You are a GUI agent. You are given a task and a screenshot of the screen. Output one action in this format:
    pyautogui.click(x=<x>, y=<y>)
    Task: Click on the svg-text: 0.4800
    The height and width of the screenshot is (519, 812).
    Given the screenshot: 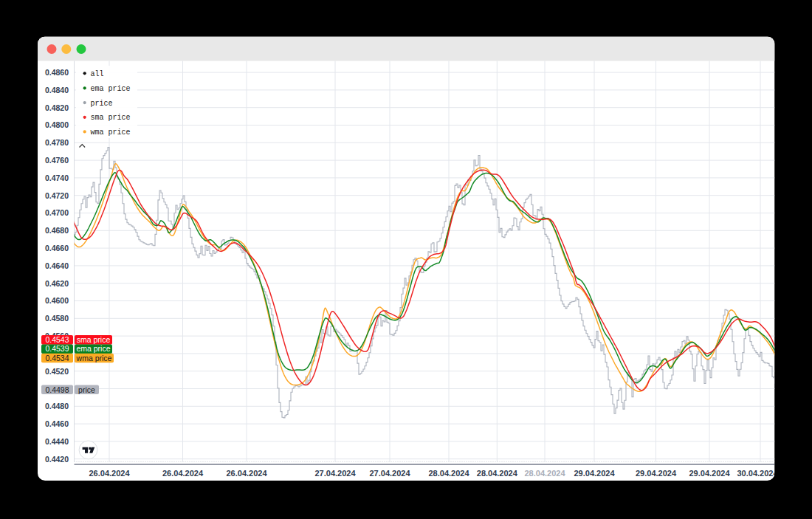 What is the action you would take?
    pyautogui.click(x=57, y=125)
    